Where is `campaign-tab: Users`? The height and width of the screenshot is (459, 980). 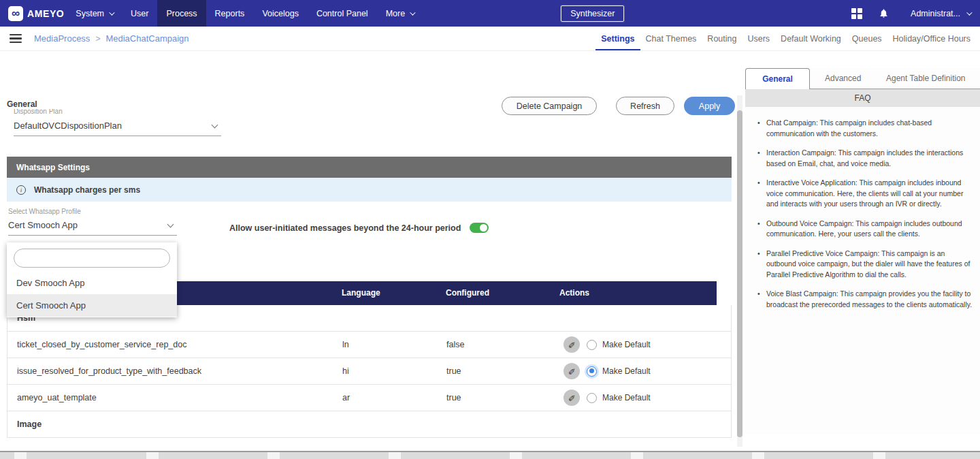
campaign-tab: Users is located at coordinates (758, 38).